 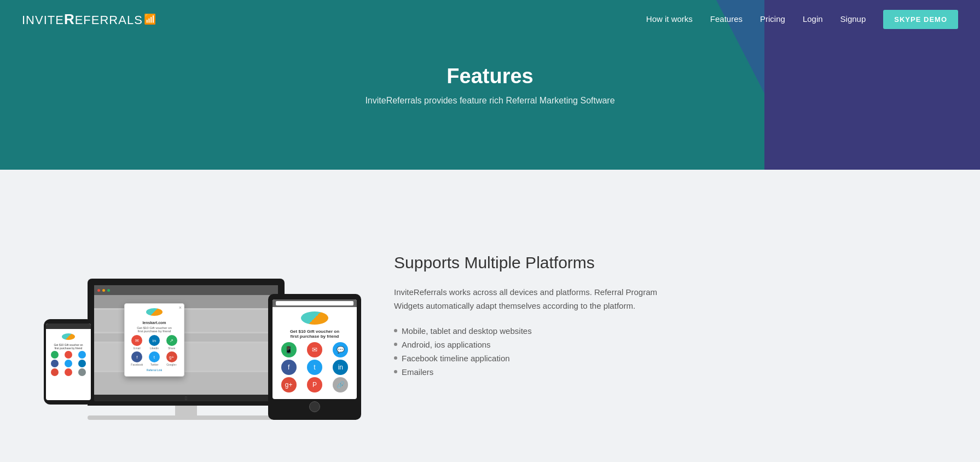 What do you see at coordinates (289, 367) in the screenshot?
I see `tablet-icon-facebook: f` at bounding box center [289, 367].